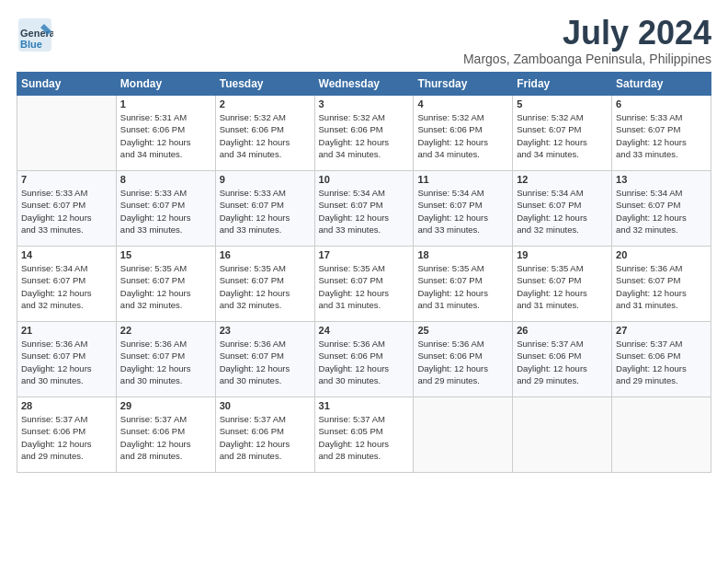 The image size is (728, 563). Describe the element at coordinates (463, 85) in the screenshot. I see `col-thursday: Thursday` at that location.